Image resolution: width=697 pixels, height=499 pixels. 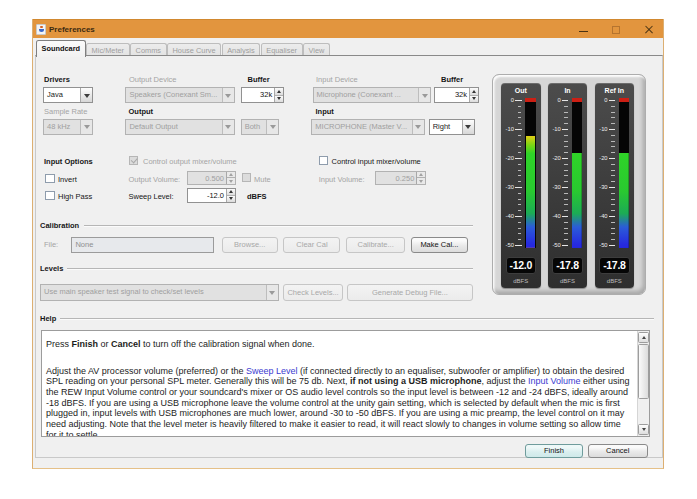 What do you see at coordinates (584, 32) in the screenshot?
I see `minimize-icon` at bounding box center [584, 32].